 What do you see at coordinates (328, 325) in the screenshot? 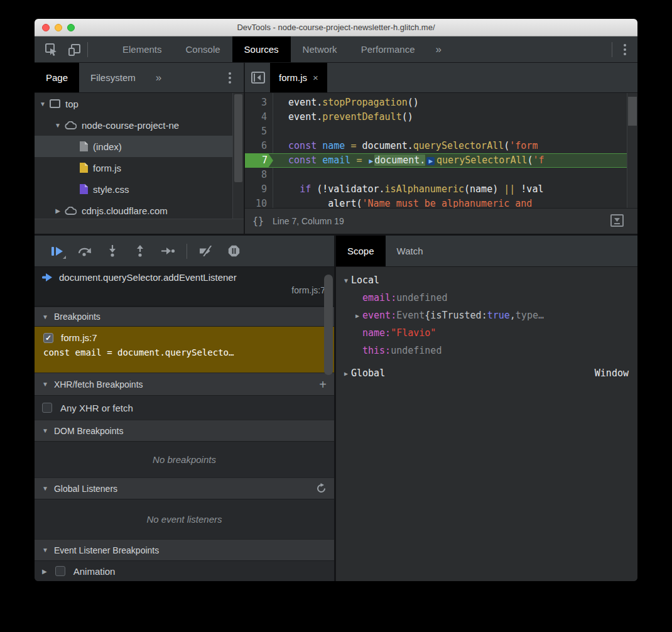
I see `debugger-scrollbar-thumb` at bounding box center [328, 325].